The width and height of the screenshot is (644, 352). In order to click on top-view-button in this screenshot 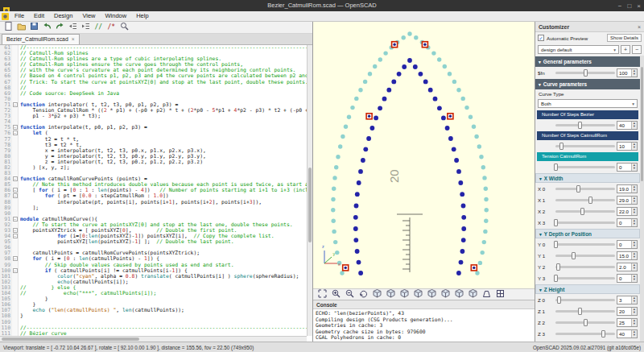, I will do `click(431, 295)`.